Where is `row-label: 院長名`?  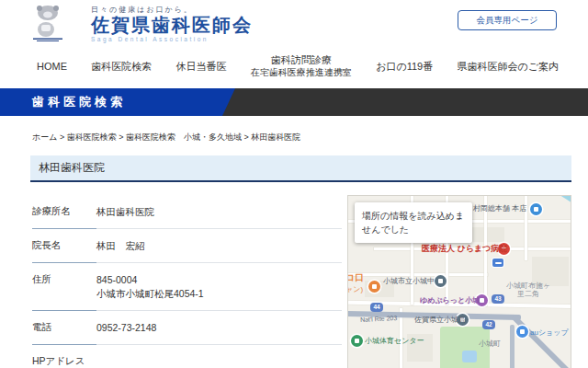 row-label: 院長名 is located at coordinates (64, 247).